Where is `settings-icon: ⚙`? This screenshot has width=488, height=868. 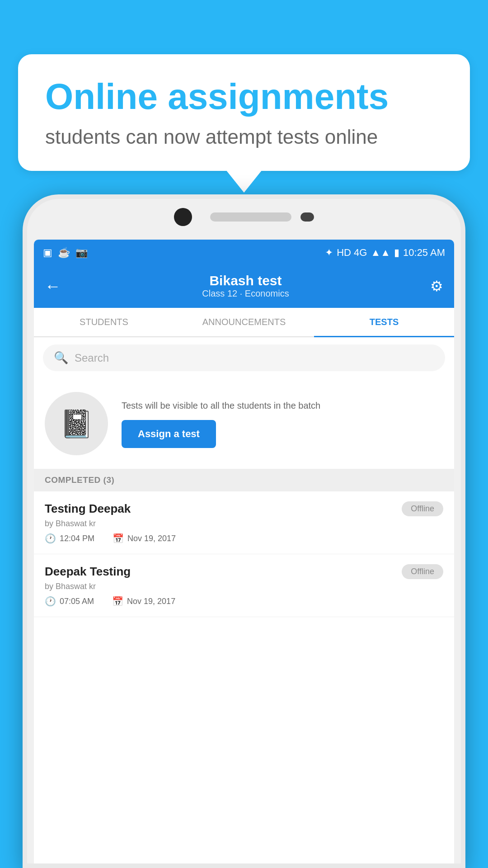
settings-icon: ⚙ is located at coordinates (436, 286).